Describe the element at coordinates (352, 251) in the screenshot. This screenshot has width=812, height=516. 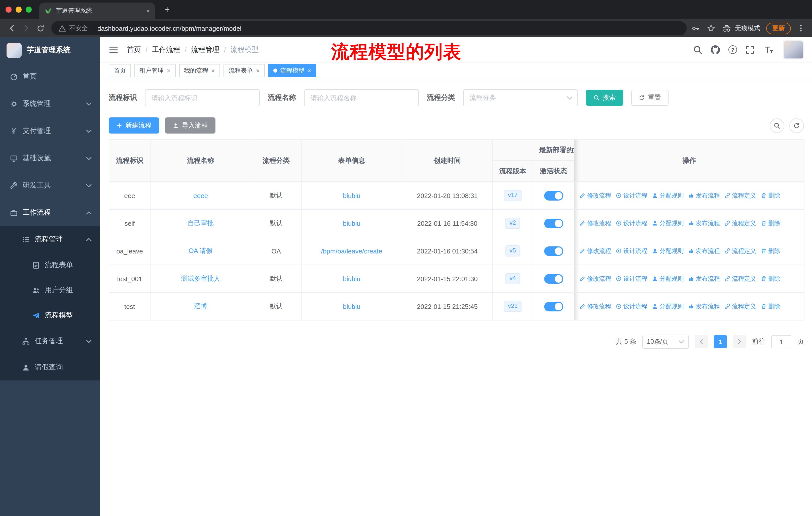
I see `form-link: /bpm/oa/leave/create` at that location.